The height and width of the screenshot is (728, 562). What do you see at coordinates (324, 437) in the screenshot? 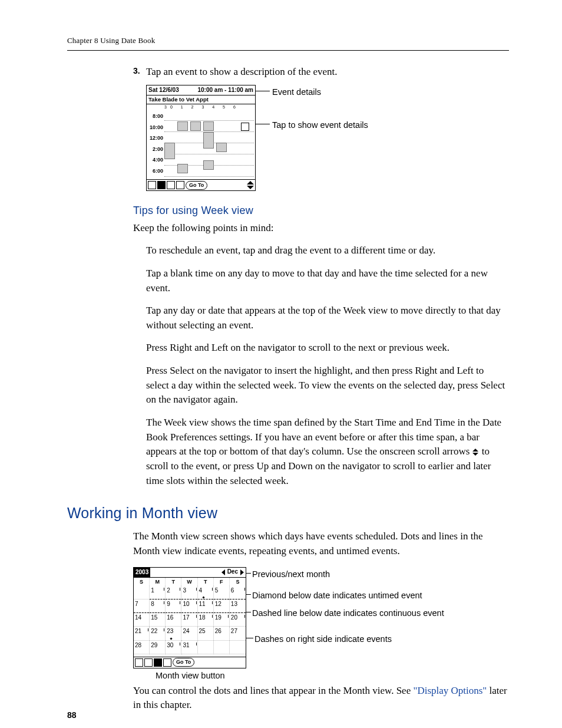
I see `week-note-a: The Week view shows the time span define…` at bounding box center [324, 437].